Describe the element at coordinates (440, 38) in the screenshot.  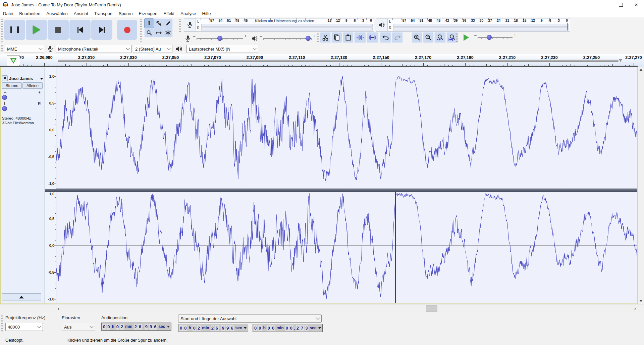
I see `fit-selection-button` at that location.